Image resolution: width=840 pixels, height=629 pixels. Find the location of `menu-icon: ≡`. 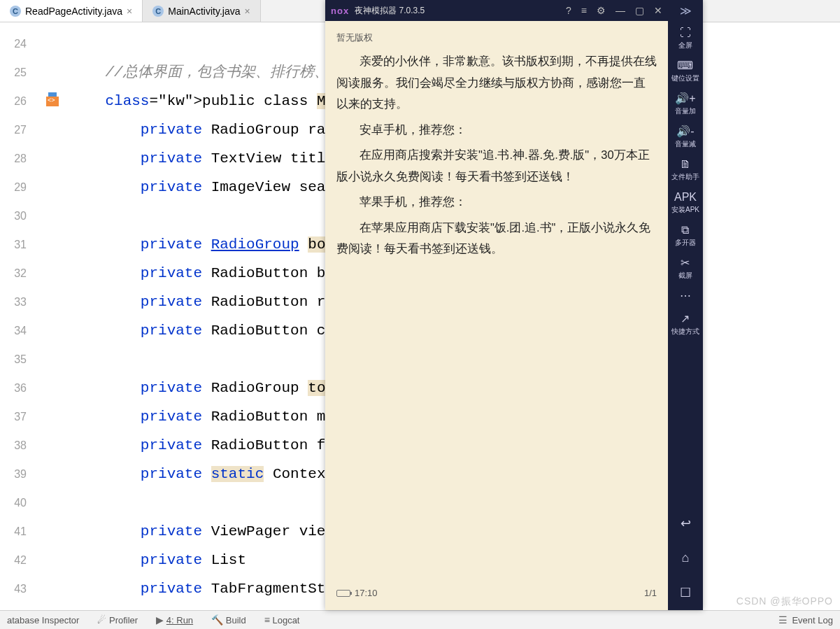

menu-icon: ≡ is located at coordinates (584, 10).